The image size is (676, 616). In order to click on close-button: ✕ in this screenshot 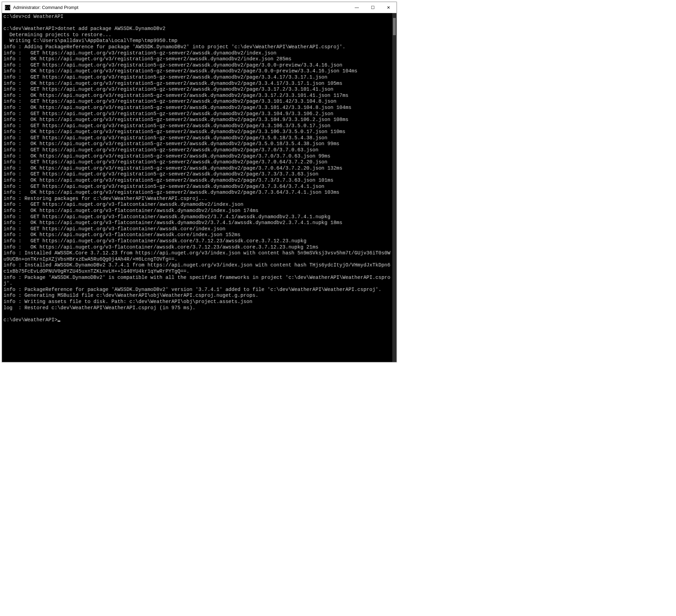, I will do `click(389, 8)`.